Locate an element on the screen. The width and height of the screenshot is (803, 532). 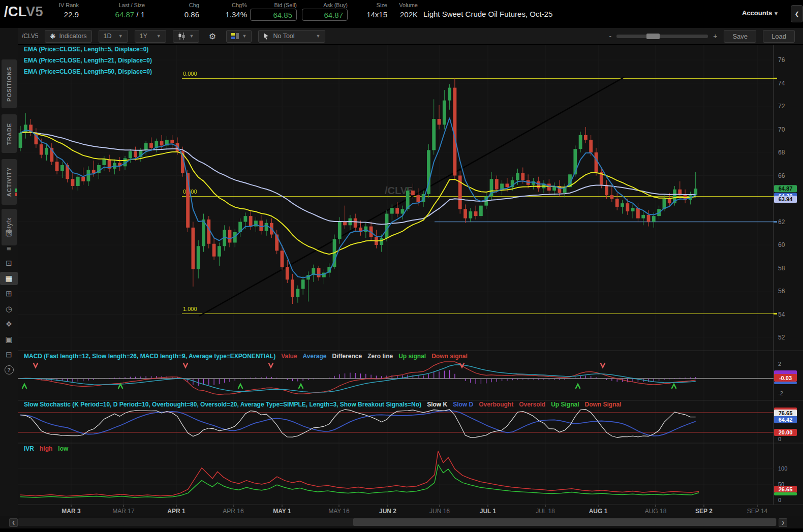
date-axis-label: APR 16 is located at coordinates (233, 511).